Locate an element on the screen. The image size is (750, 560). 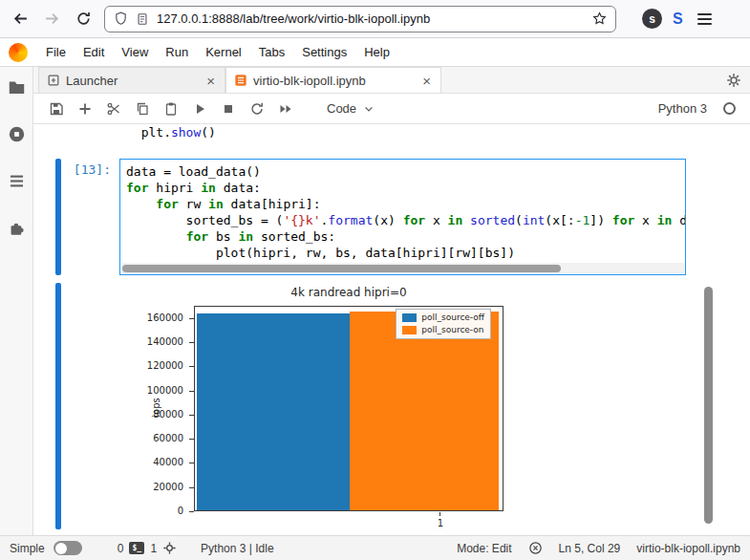
extension-badge-dark: s is located at coordinates (652, 19).